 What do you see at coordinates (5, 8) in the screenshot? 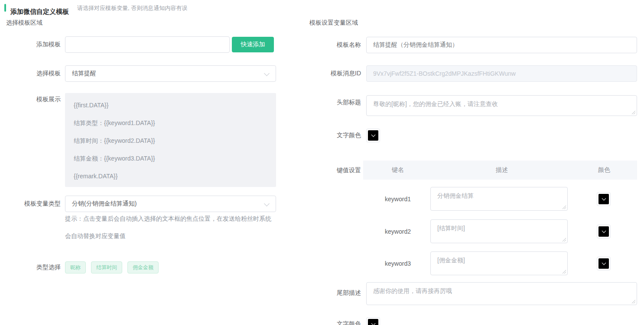
I see `accent-bar` at bounding box center [5, 8].